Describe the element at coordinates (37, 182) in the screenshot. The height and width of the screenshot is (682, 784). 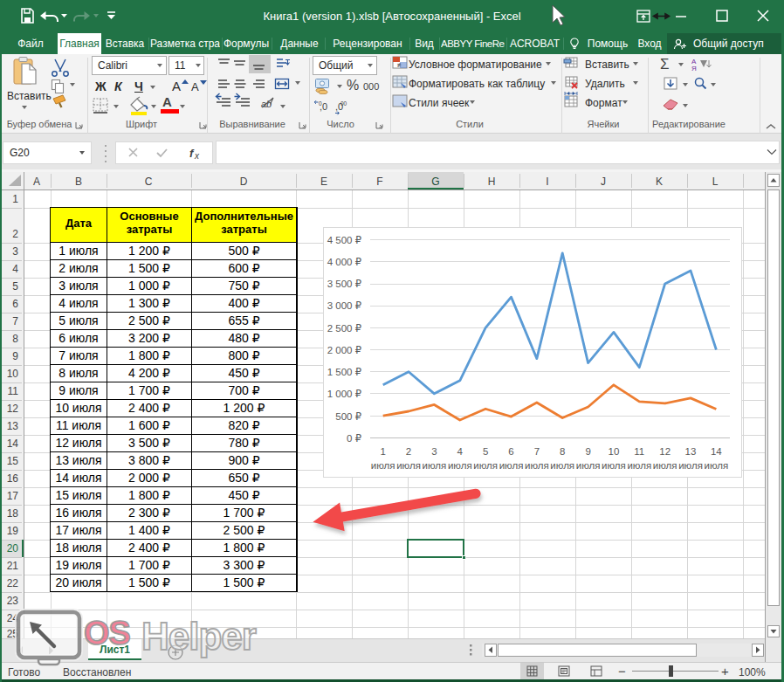
I see `svg-text: A` at that location.